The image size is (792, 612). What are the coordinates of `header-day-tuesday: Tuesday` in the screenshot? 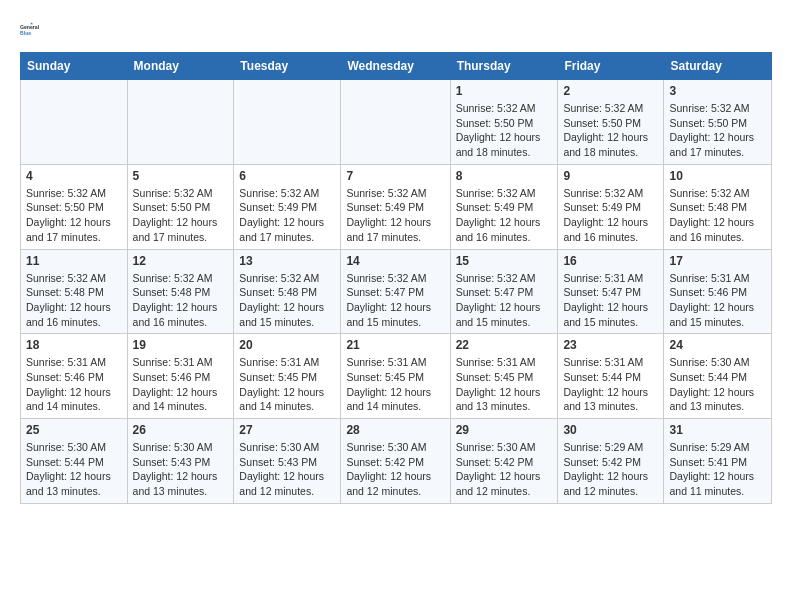 It's located at (288, 66).